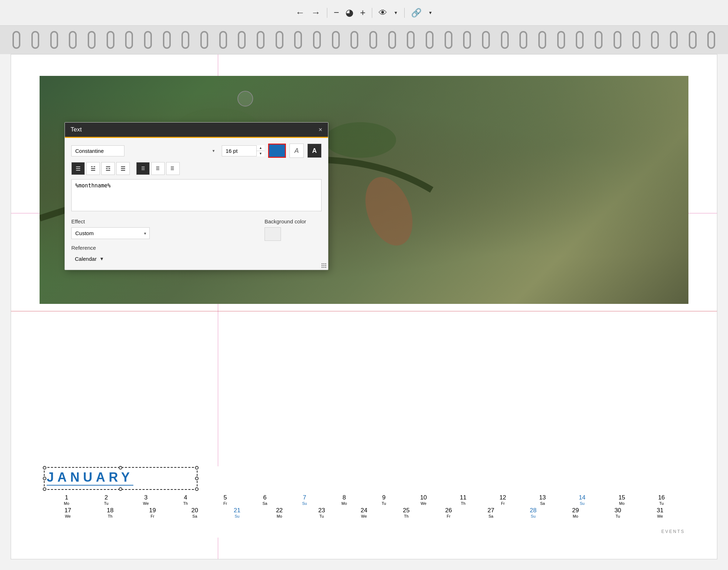 The width and height of the screenshot is (728, 570). Describe the element at coordinates (277, 151) in the screenshot. I see `color-swatch` at that location.